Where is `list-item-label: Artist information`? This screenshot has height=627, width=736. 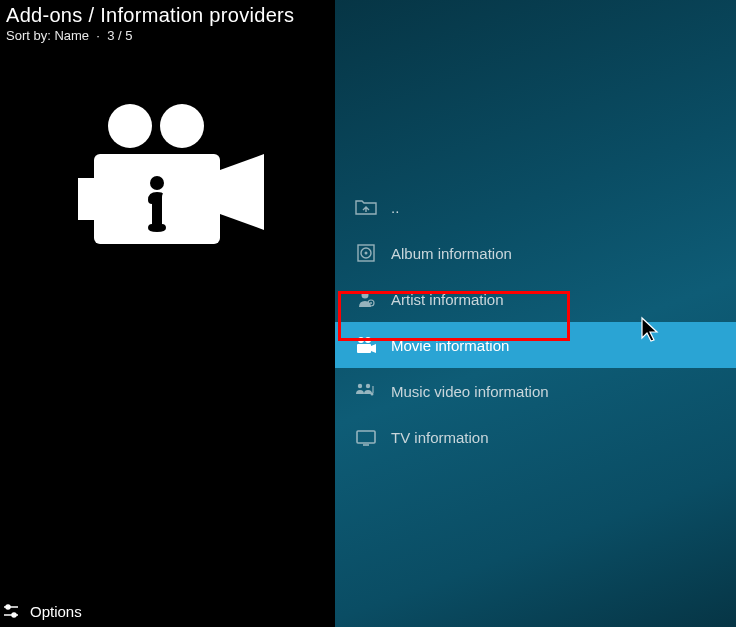
list-item-label: Artist information is located at coordinates (448, 300).